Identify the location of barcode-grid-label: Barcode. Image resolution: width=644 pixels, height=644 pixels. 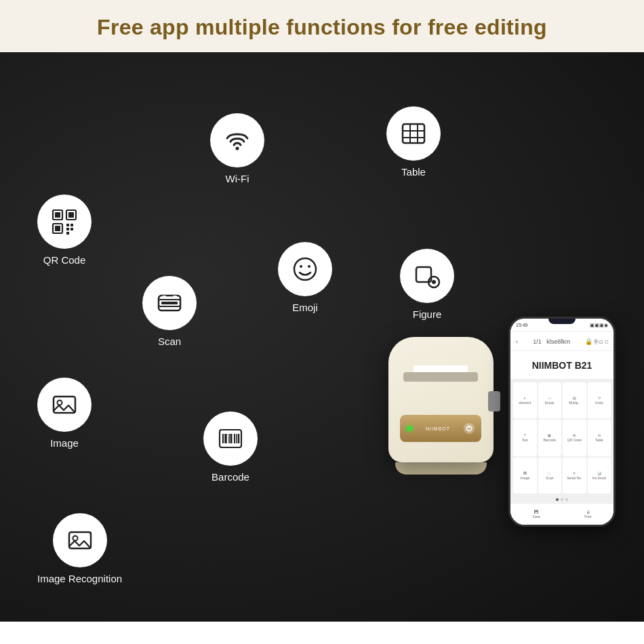
(549, 440).